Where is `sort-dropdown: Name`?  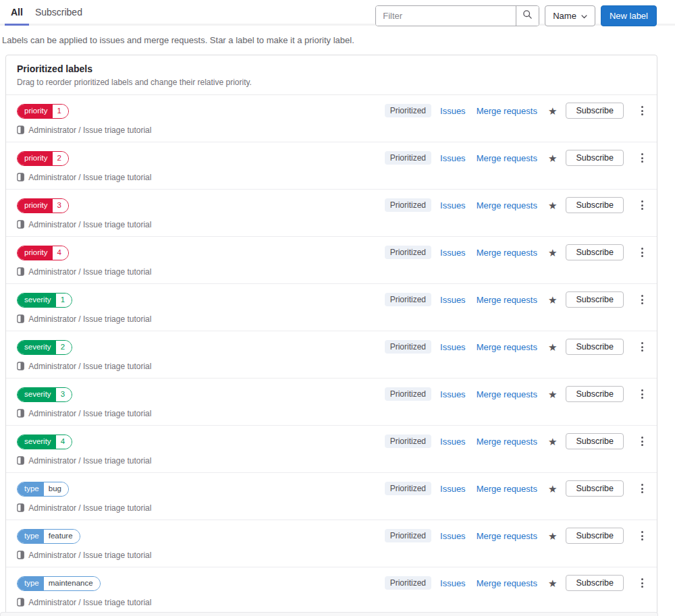
sort-dropdown: Name is located at coordinates (570, 16).